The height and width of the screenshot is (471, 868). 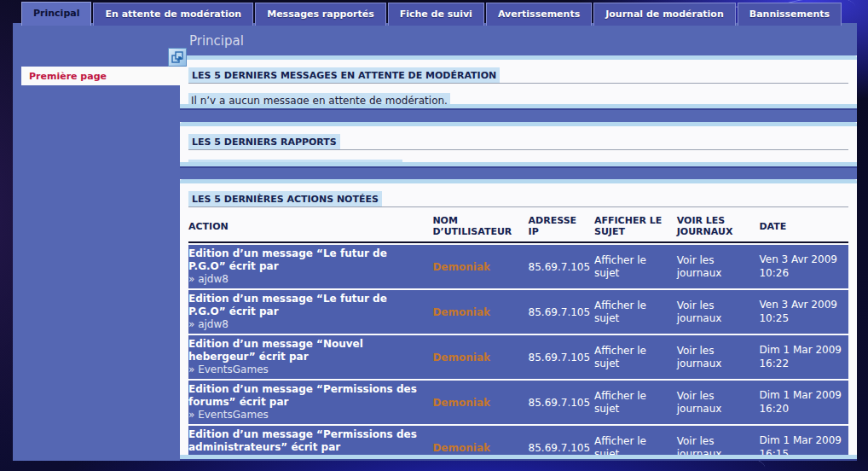 I want to click on panel-pending-title: LES 5 DERNIERS MESSAGES EN ATTENTE DE MO…, so click(x=344, y=75).